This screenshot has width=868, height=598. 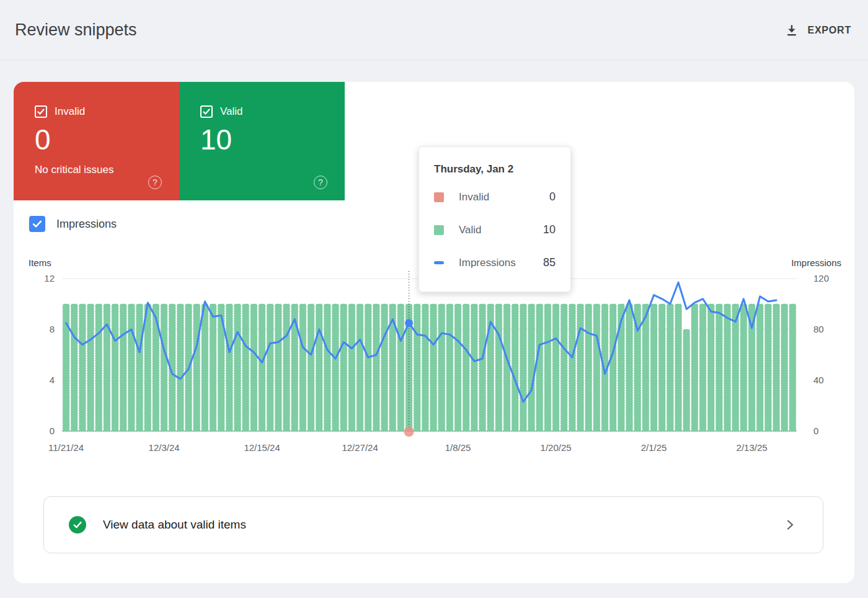 I want to click on export-button: EXPORT, so click(x=818, y=30).